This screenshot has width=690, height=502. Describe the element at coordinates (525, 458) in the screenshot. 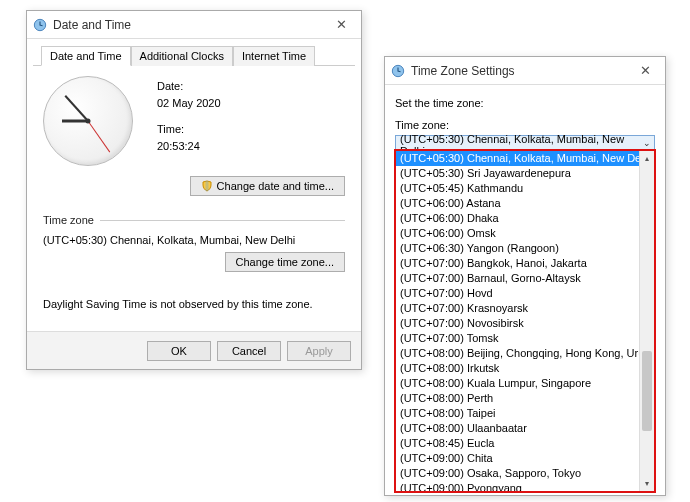

I see `timezone-option: (UTC+09:00) Chita` at that location.